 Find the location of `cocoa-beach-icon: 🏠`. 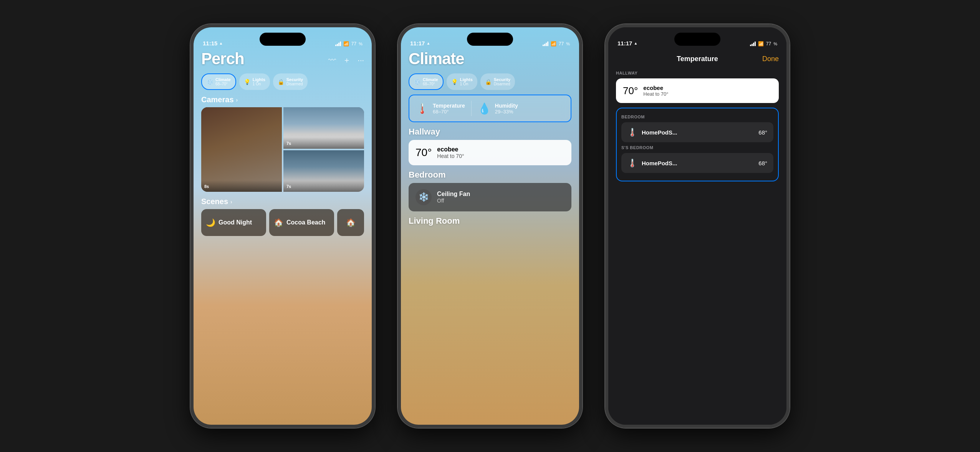

cocoa-beach-icon: 🏠 is located at coordinates (279, 223).